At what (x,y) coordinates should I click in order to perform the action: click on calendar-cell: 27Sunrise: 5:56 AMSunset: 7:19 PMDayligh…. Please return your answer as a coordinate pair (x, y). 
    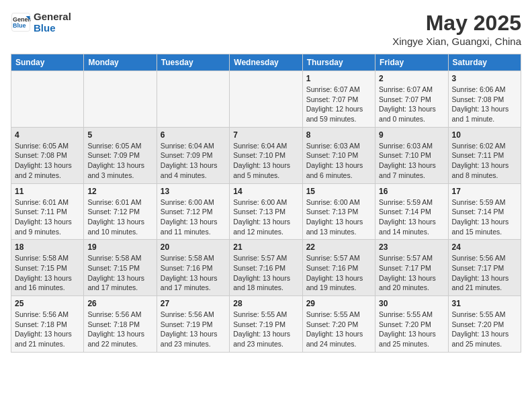
    Looking at the image, I should click on (193, 324).